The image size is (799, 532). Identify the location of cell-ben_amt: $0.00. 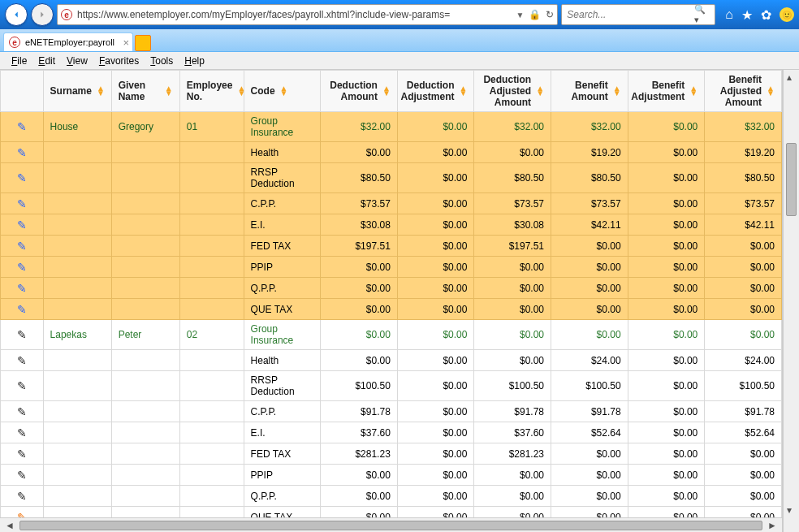
(590, 454).